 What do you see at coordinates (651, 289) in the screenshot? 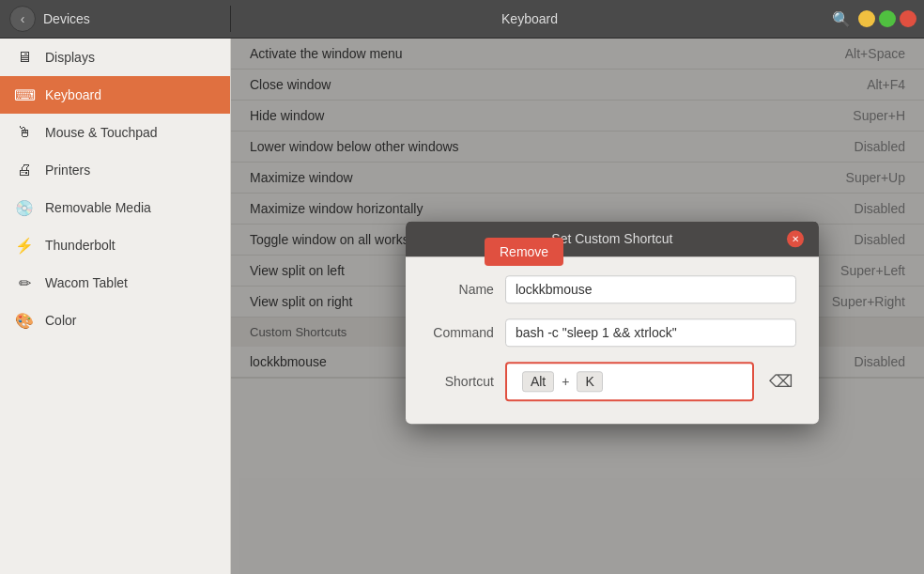
I see `name-input` at bounding box center [651, 289].